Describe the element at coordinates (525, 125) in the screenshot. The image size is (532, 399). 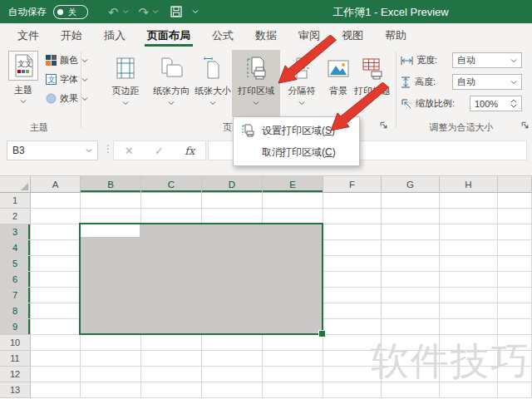
I see `scale-dialog-launcher-icon` at that location.